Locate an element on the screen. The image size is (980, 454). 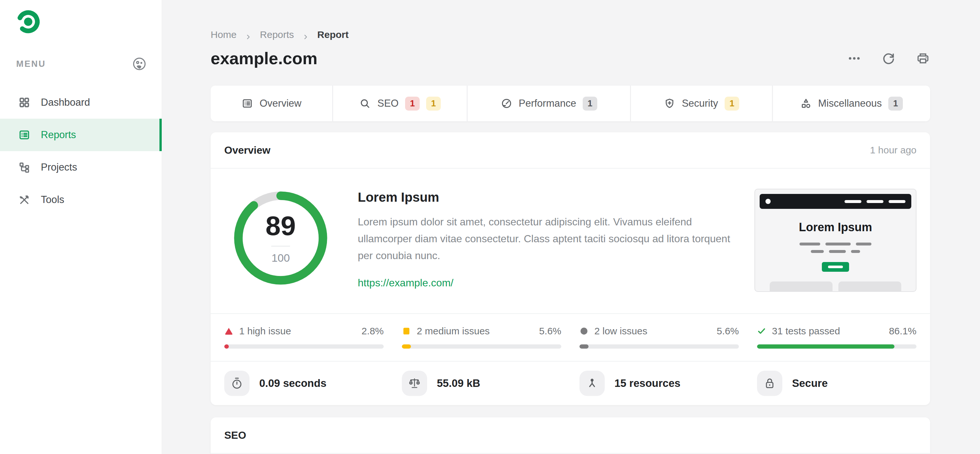
breadcrumb-reports: Reports is located at coordinates (277, 35).